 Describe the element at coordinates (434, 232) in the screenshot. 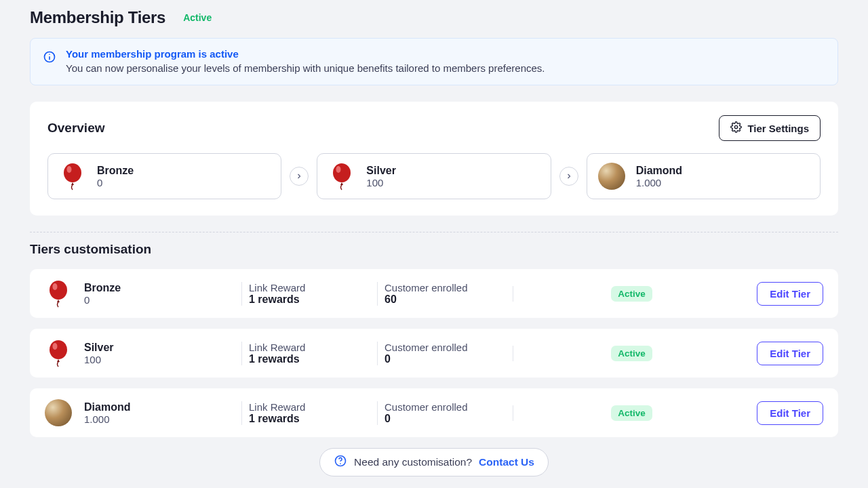

I see `divider` at that location.